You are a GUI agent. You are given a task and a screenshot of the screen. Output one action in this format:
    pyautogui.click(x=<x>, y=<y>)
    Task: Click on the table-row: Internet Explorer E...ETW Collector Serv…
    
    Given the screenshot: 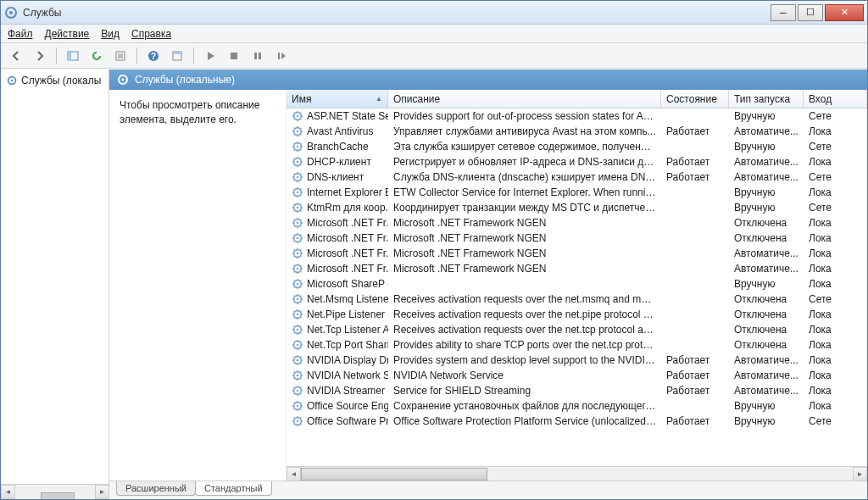 What is the action you would take?
    pyautogui.click(x=576, y=192)
    